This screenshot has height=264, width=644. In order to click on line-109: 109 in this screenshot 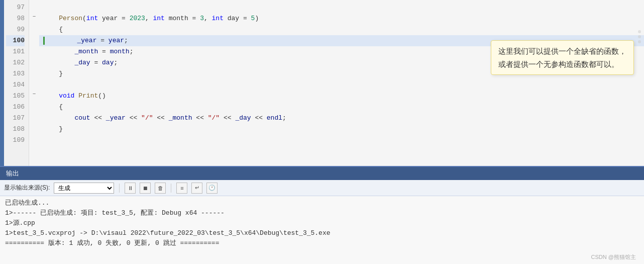, I will do `click(15, 140)`.